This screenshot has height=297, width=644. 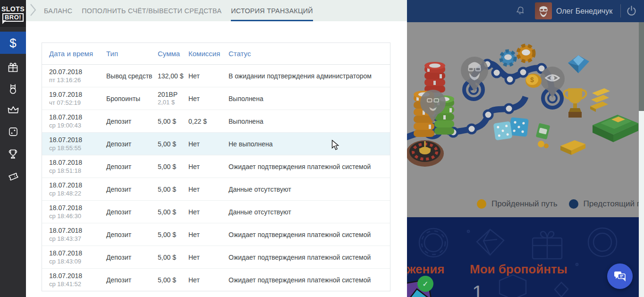 I want to click on dice-icon, so click(x=13, y=132).